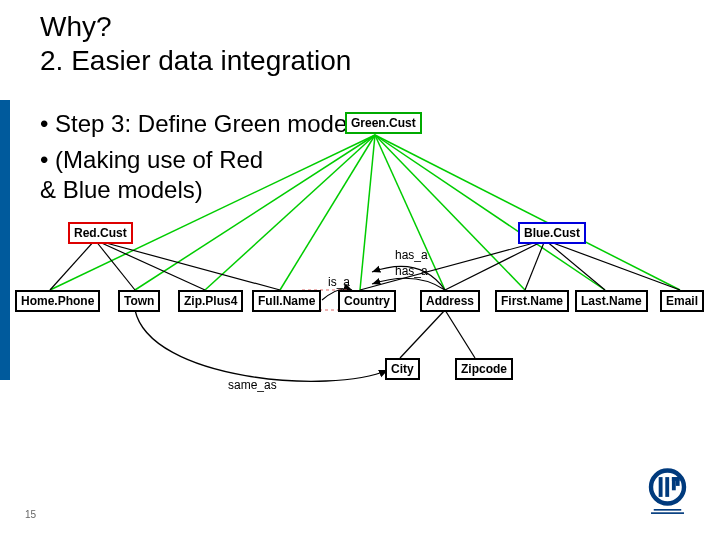 This screenshot has height=540, width=720. Describe the element at coordinates (668, 492) in the screenshot. I see `hp-logo` at that location.